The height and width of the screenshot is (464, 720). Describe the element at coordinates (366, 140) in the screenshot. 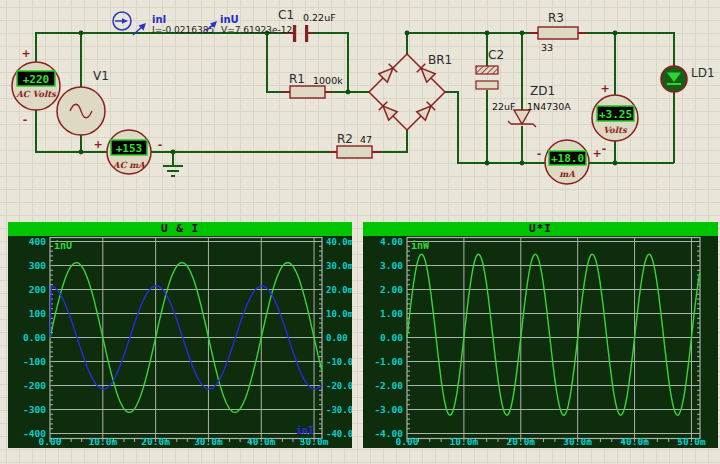

I see `r2-value: 47` at that location.